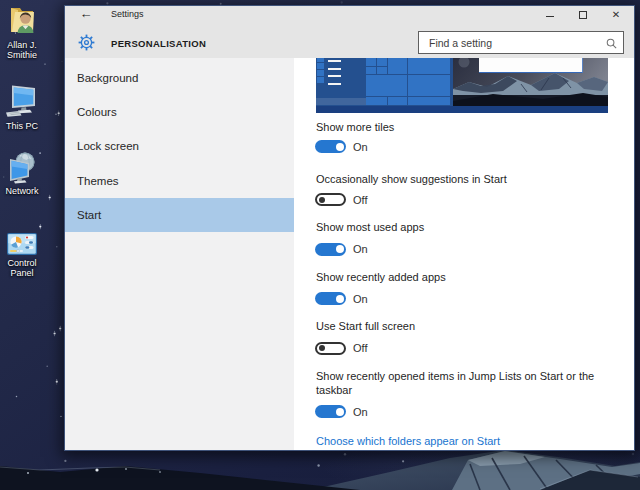 The image size is (640, 490). What do you see at coordinates (22, 268) in the screenshot?
I see `desktop-icon-label: Control Panel` at bounding box center [22, 268].